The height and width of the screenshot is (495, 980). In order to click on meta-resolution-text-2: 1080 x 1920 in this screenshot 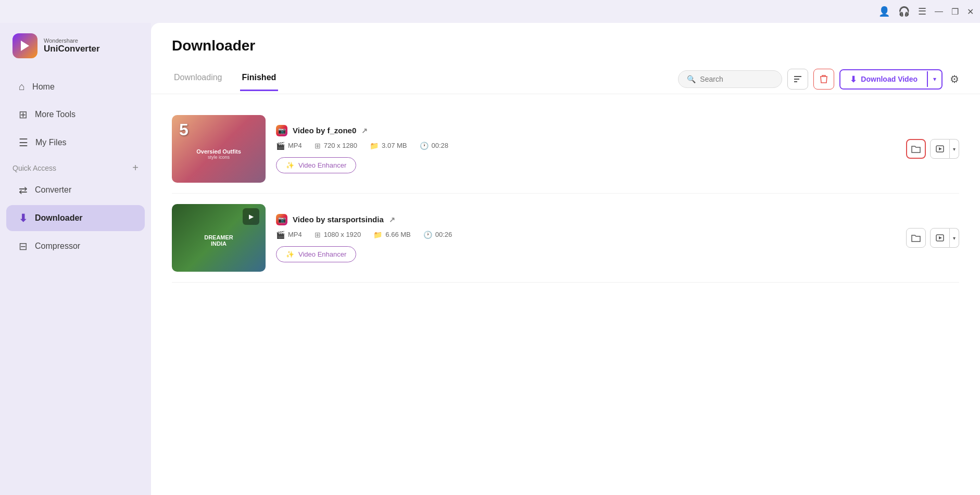, I will do `click(343, 234)`.